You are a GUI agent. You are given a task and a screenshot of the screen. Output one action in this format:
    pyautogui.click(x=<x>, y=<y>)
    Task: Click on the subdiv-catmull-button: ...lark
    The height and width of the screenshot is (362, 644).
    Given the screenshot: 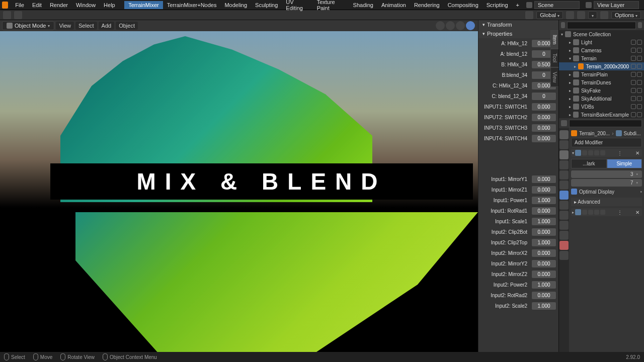 What is the action you would take?
    pyautogui.click(x=589, y=164)
    